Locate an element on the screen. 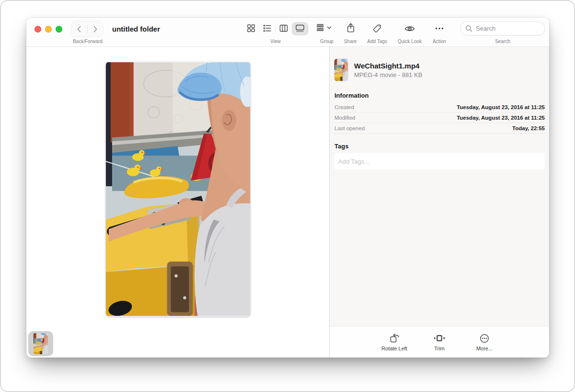 The image size is (575, 392). back-forward-label: Back/Forward is located at coordinates (88, 41).